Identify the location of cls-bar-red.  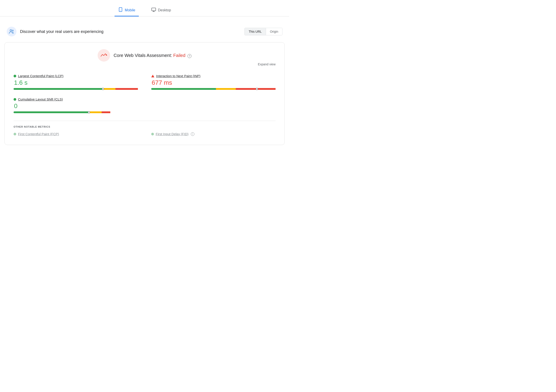
(106, 112).